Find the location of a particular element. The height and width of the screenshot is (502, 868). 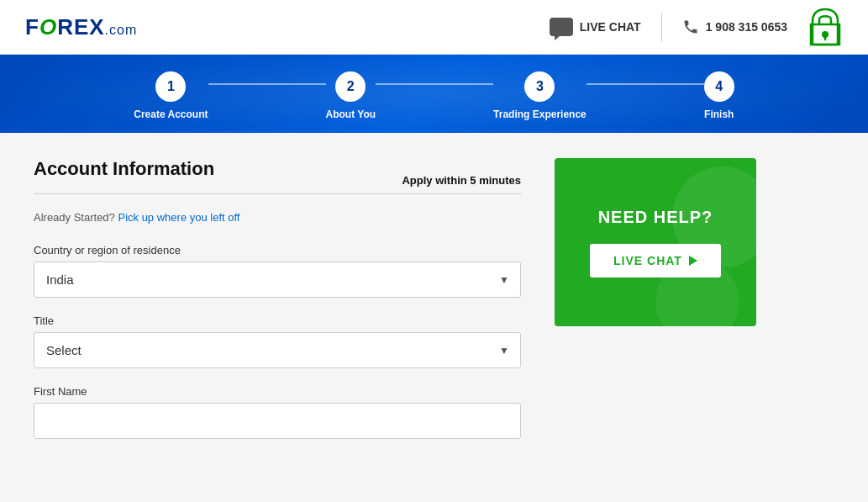

logo-prefix: F is located at coordinates (32, 27).